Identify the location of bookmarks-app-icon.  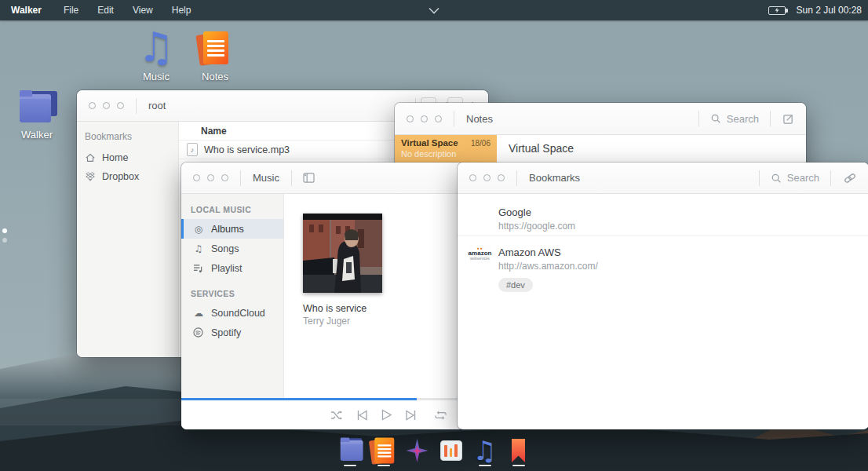
(518, 451).